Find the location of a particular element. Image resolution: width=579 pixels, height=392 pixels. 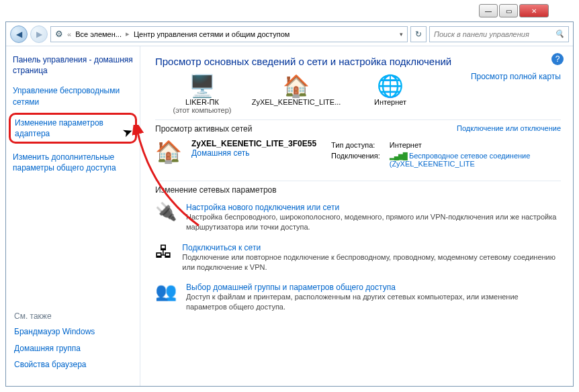

connect-network-icon: 🖧 is located at coordinates (164, 258).